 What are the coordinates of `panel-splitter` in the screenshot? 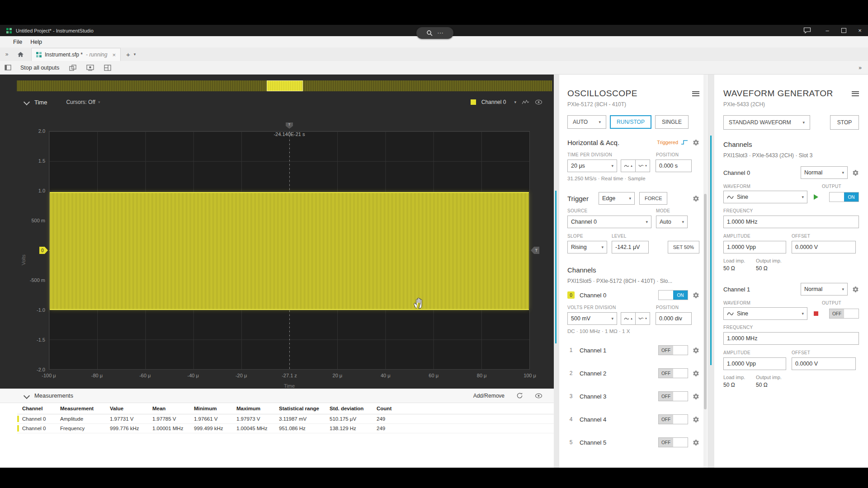 It's located at (556, 267).